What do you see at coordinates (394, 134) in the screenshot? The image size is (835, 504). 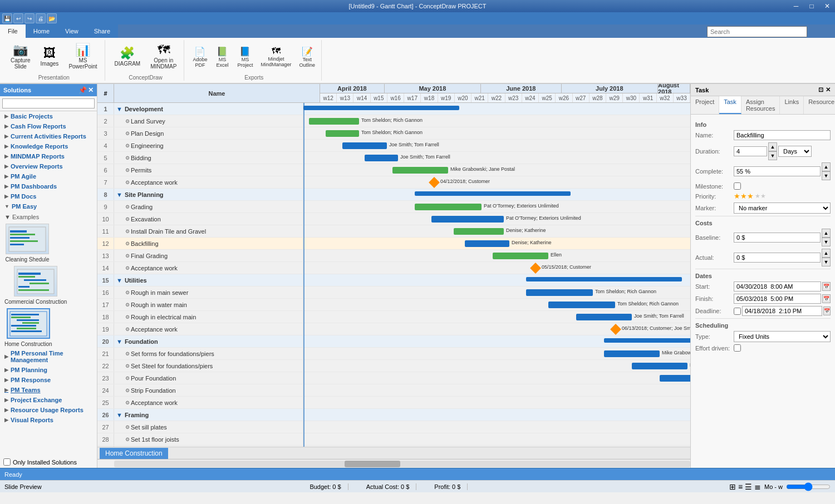 I see `table-row: 3 ⚙Plan Design Tom Sheldon; Rich Gannon` at bounding box center [394, 134].